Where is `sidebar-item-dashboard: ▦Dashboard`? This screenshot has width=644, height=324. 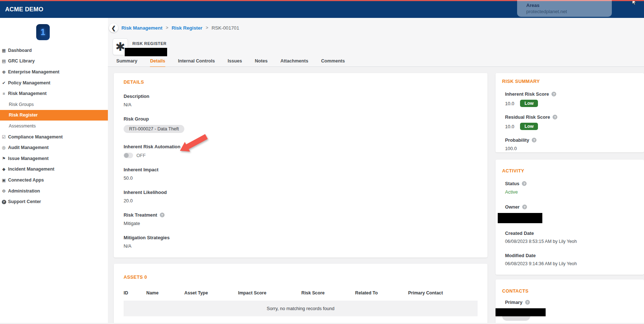 sidebar-item-dashboard: ▦Dashboard is located at coordinates (54, 50).